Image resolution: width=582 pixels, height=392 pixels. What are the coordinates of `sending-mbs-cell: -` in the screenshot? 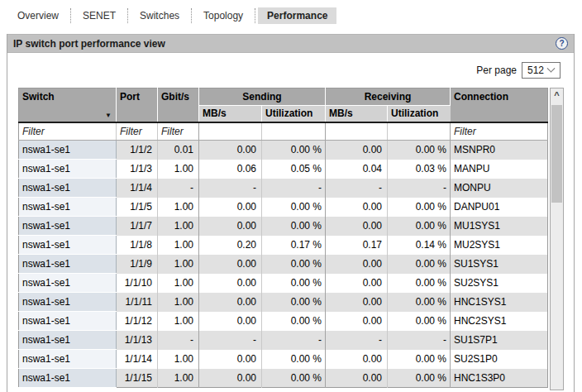 It's located at (231, 341).